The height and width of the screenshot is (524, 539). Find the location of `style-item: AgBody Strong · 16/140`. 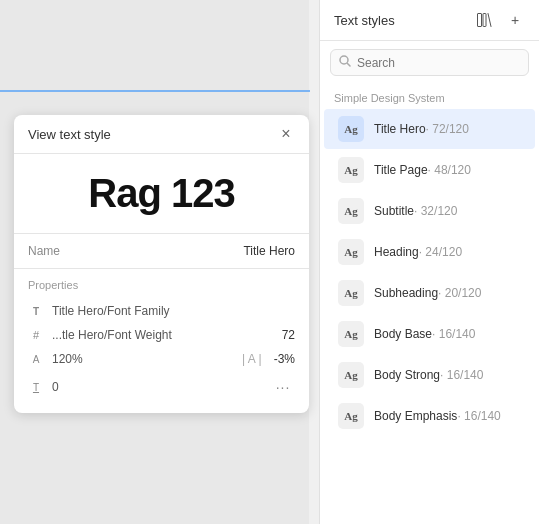

style-item: AgBody Strong · 16/140 is located at coordinates (430, 375).